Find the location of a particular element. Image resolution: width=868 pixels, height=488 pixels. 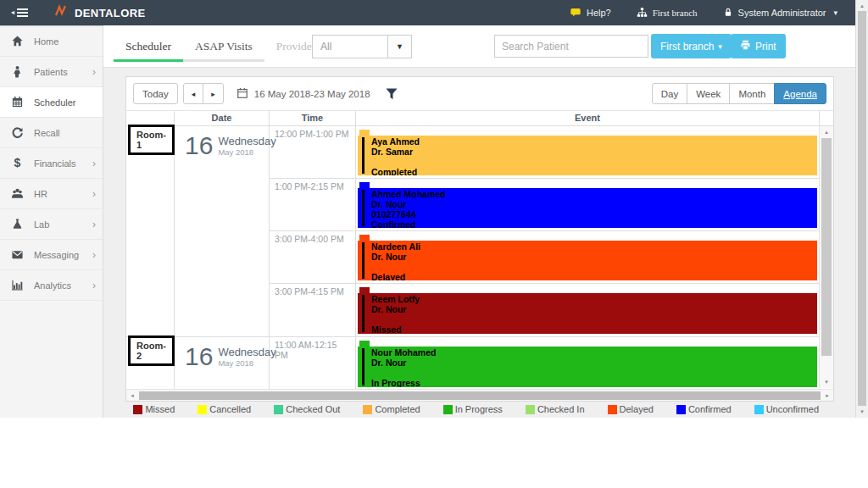

sidebar-item-patients: Patients› is located at coordinates (51, 72).